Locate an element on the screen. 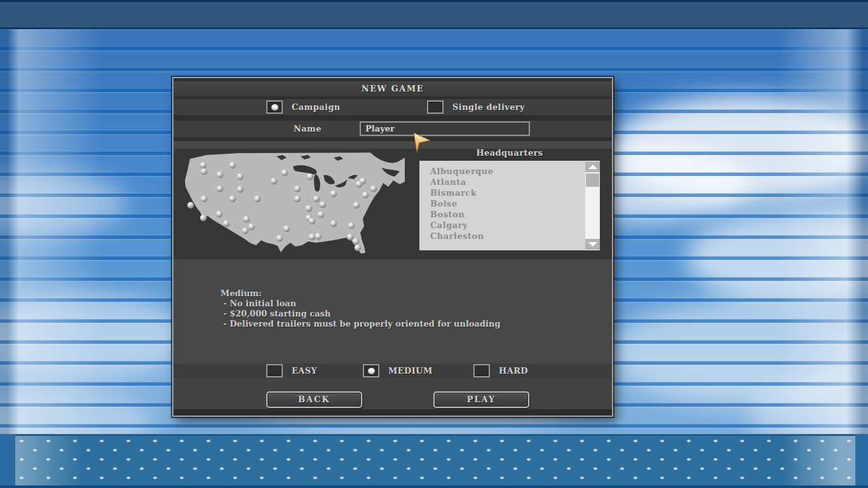 The height and width of the screenshot is (488, 868). hard-label: HARD is located at coordinates (513, 371).